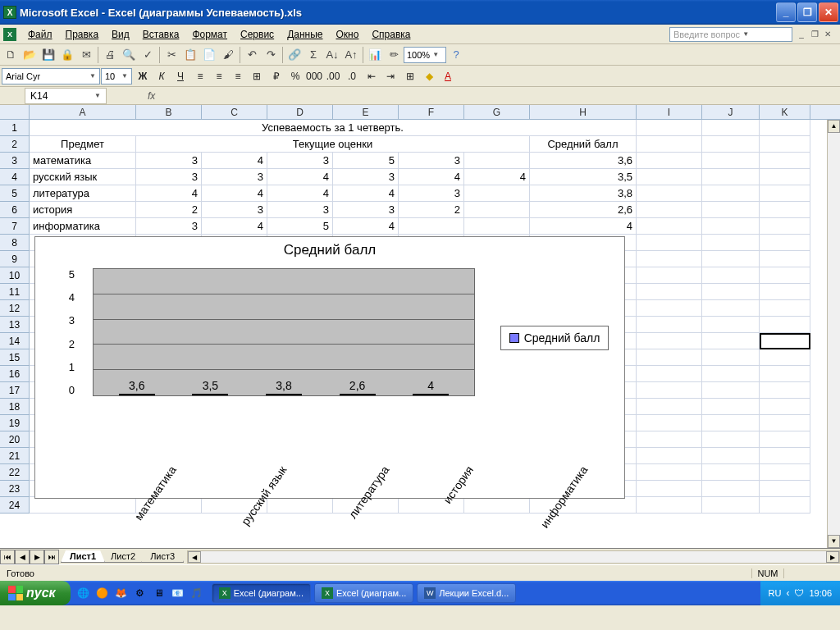 The height and width of the screenshot is (630, 840). I want to click on row-header: 24, so click(15, 505).